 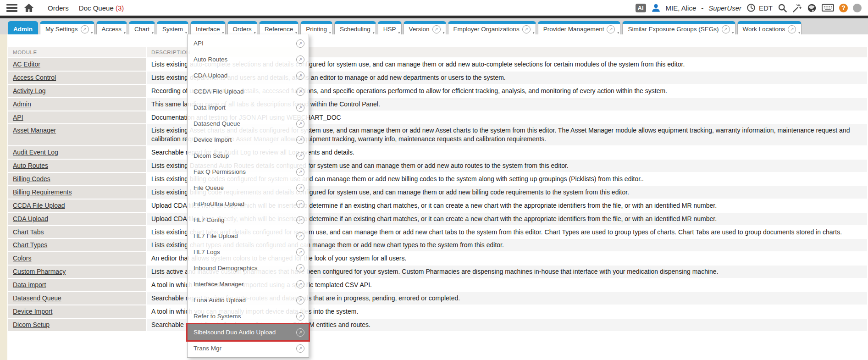 I want to click on tab-work-locations: Work Locations↗, so click(x=769, y=28).